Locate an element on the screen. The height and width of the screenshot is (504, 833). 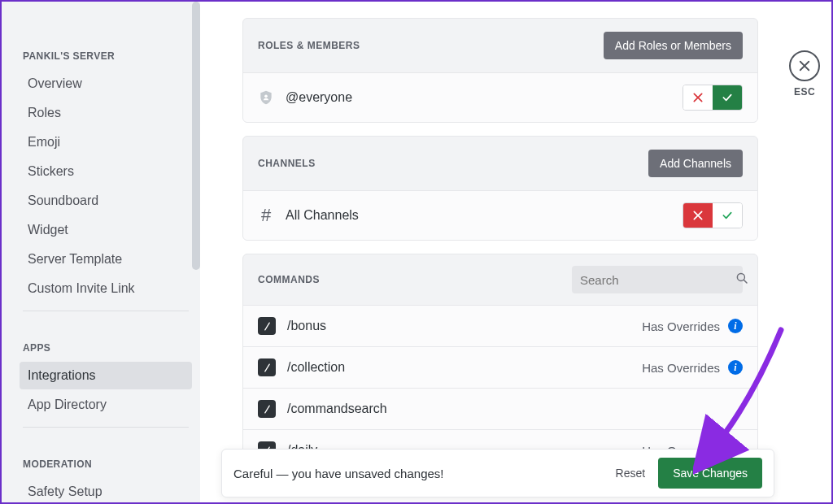
hash-icon: # is located at coordinates (266, 215).